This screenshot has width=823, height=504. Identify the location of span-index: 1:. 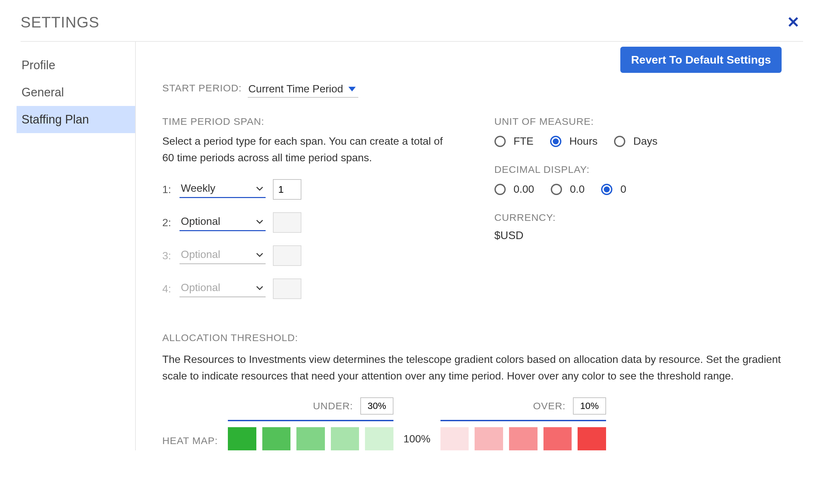
(167, 190).